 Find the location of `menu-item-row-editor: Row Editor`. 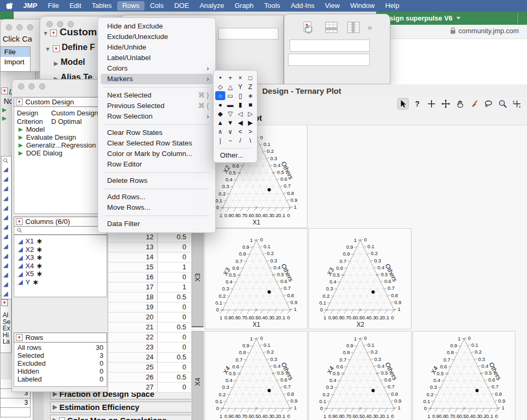

menu-item-row-editor: Row Editor is located at coordinates (157, 164).